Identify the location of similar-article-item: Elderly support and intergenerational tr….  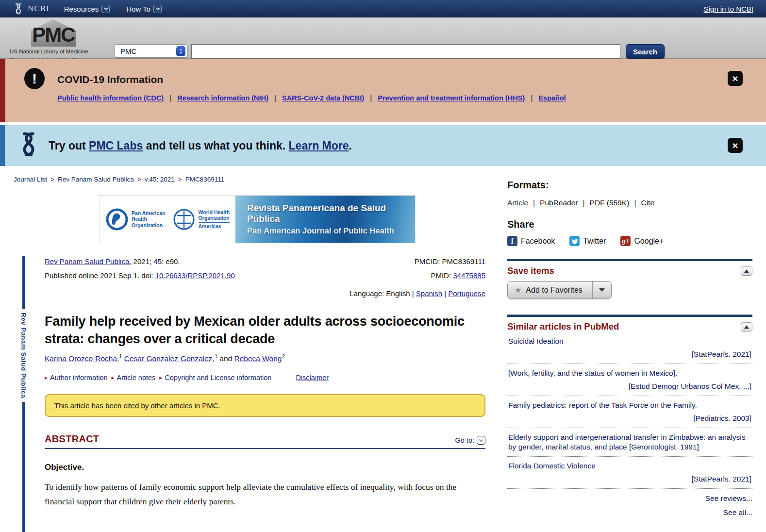
(630, 443).